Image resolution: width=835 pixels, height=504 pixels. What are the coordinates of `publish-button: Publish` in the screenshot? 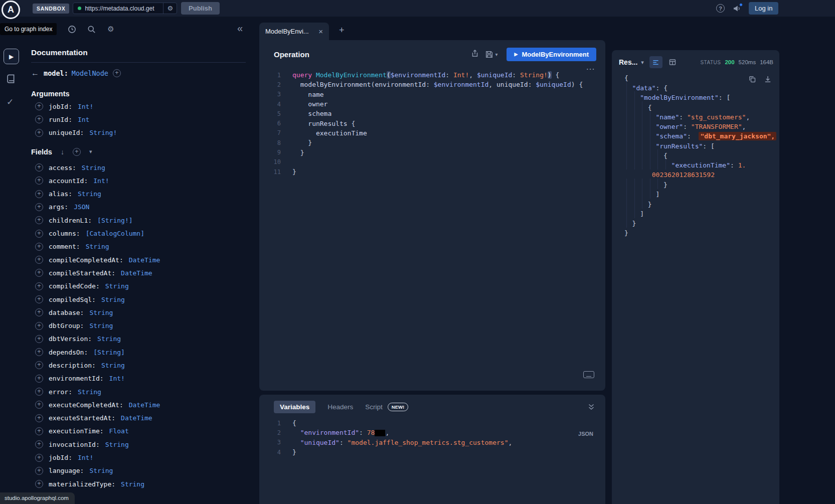 It's located at (201, 8).